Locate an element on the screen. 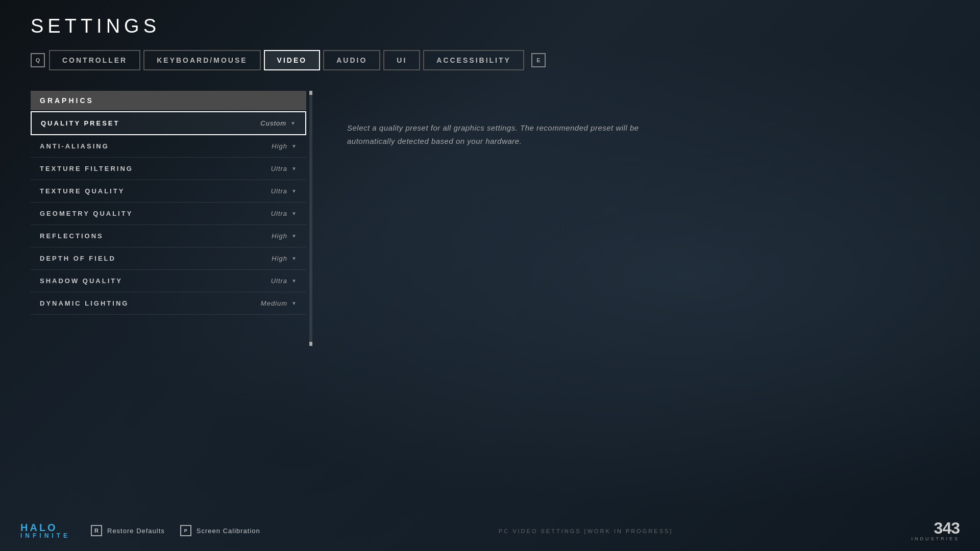 This screenshot has width=980, height=551. footer: HALO INFINITE R Restore Defaults P Scree… is located at coordinates (490, 531).